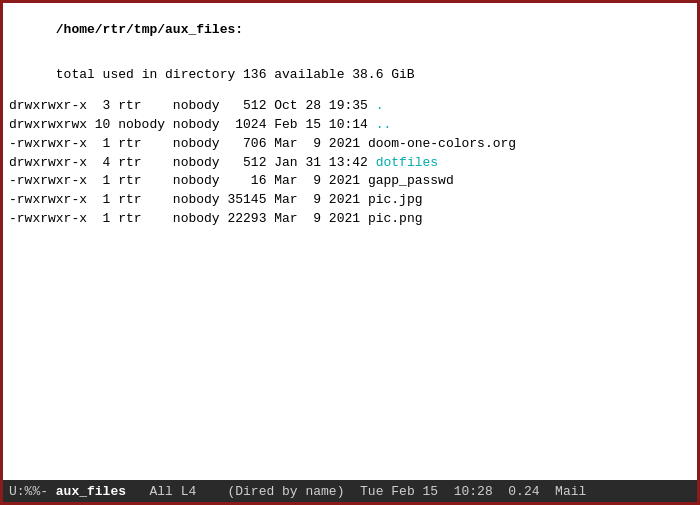  What do you see at coordinates (350, 200) in the screenshot?
I see `list-item: -rwxrwxr-x 1 rtr nobody 35145 Mar 9 2021…` at bounding box center [350, 200].